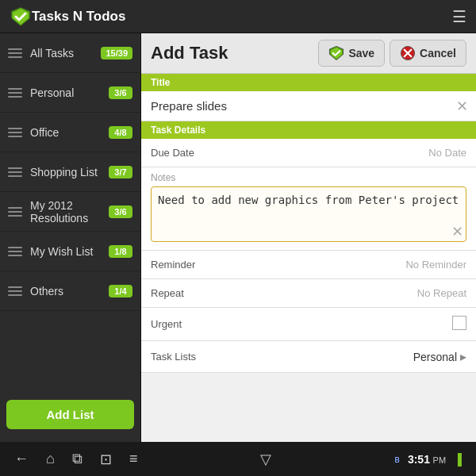 The width and height of the screenshot is (476, 476). What do you see at coordinates (70, 291) in the screenshot?
I see `sidebar-item-others: Others 1/4` at bounding box center [70, 291].